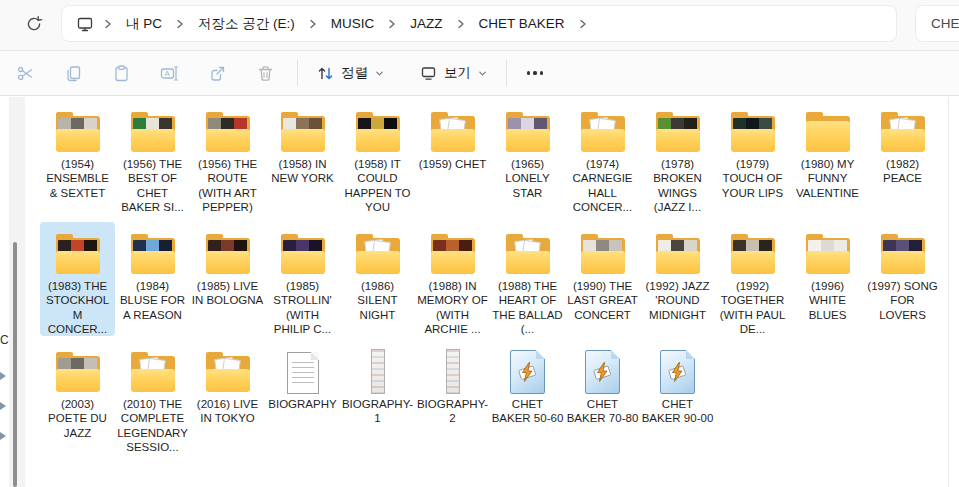 Image resolution: width=959 pixels, height=487 pixels. I want to click on sort-icon, so click(326, 74).